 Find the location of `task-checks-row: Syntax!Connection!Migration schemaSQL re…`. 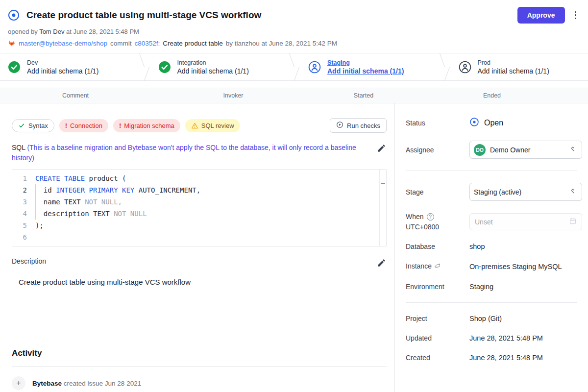

task-checks-row: Syntax!Connection!Migration schemaSQL re… is located at coordinates (199, 125).